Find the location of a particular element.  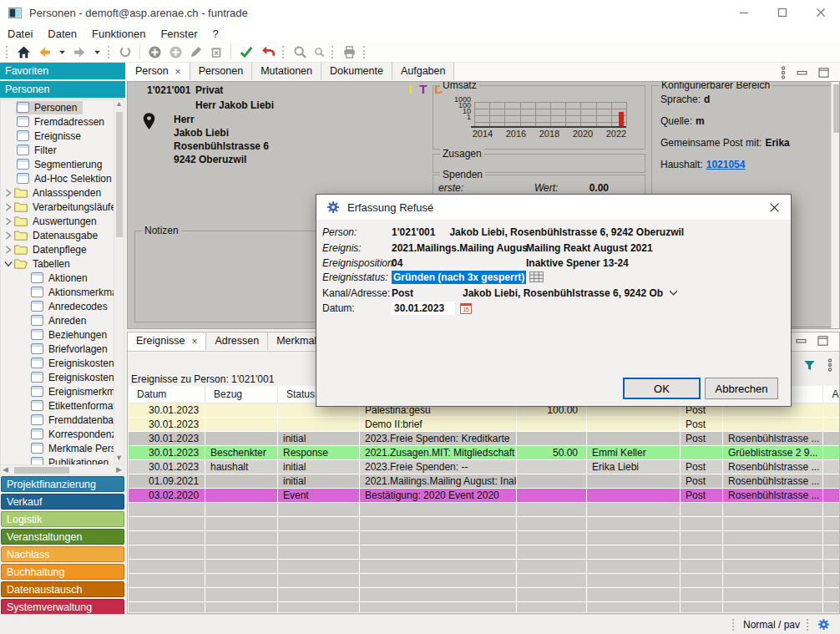

tree-item-fremdadressen: Fremdadressen is located at coordinates (58, 122).